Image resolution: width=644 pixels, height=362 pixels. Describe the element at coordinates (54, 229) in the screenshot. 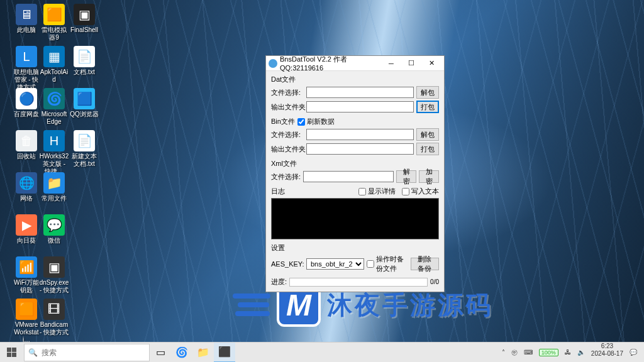

I see `desktop-icon: 💬微信` at that location.